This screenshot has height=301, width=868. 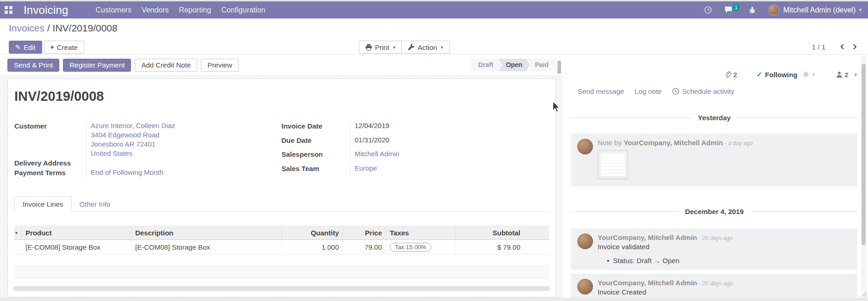 What do you see at coordinates (783, 10) in the screenshot?
I see `navbar-systray: 1 Mitchell Admin (devel) ▾` at bounding box center [783, 10].